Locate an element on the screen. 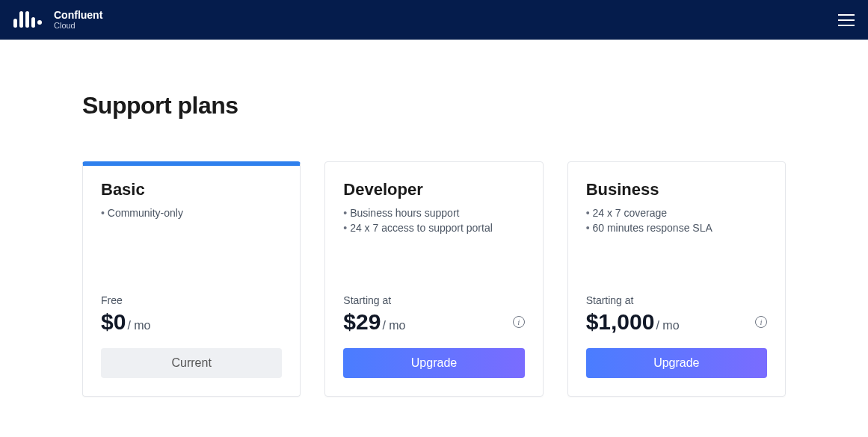  plan-feature: Community-only is located at coordinates (191, 213).